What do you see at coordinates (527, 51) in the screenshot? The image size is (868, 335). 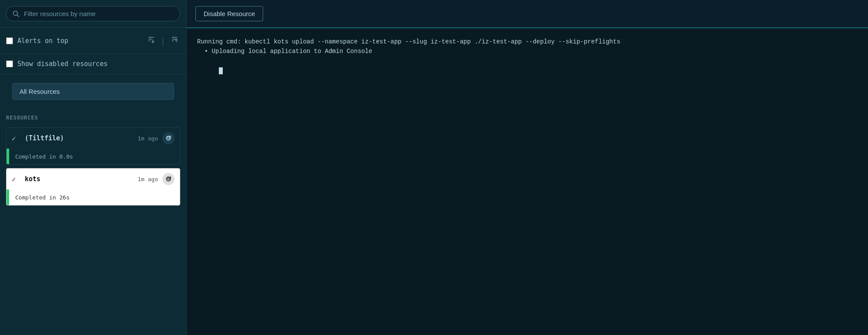 I see `terminal-line-2: • Uploading local application to Admin C…` at bounding box center [527, 51].